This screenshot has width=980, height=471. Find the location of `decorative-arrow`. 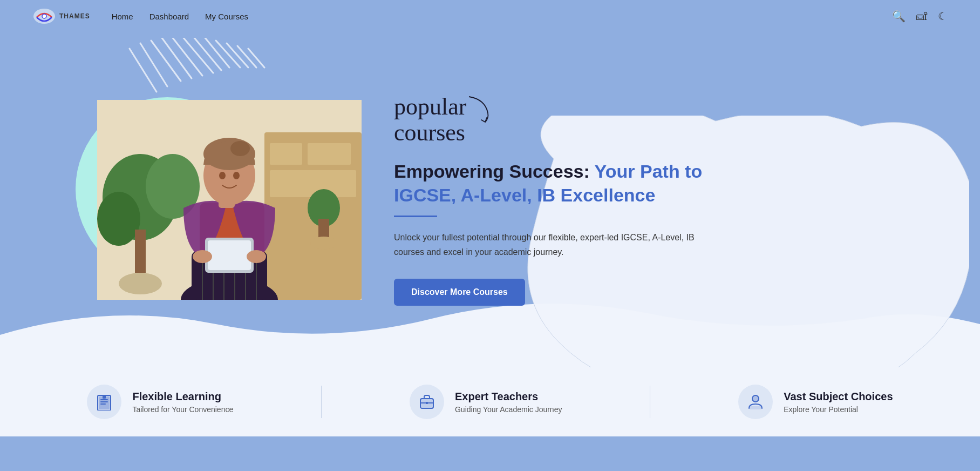

decorative-arrow is located at coordinates (481, 110).